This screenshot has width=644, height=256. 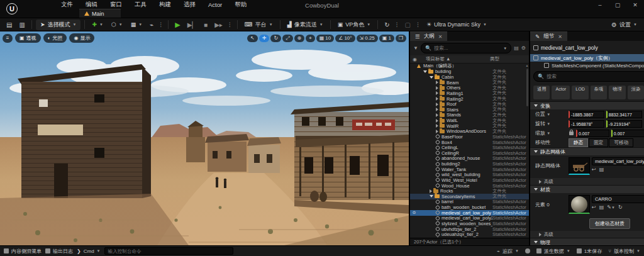 I want to click on details-search-input: 🔍 搜索, so click(x=589, y=77).